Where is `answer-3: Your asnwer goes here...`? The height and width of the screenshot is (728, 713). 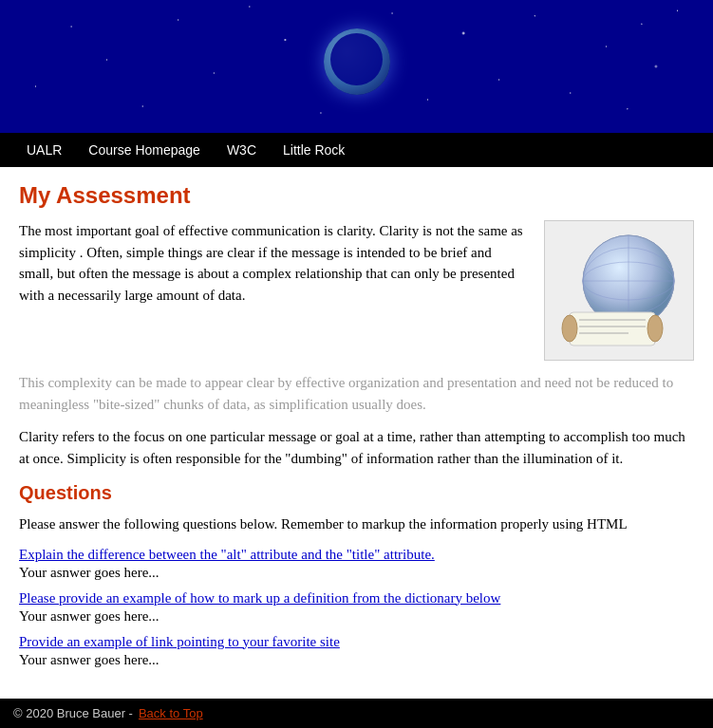
answer-3: Your asnwer goes here... is located at coordinates (357, 661).